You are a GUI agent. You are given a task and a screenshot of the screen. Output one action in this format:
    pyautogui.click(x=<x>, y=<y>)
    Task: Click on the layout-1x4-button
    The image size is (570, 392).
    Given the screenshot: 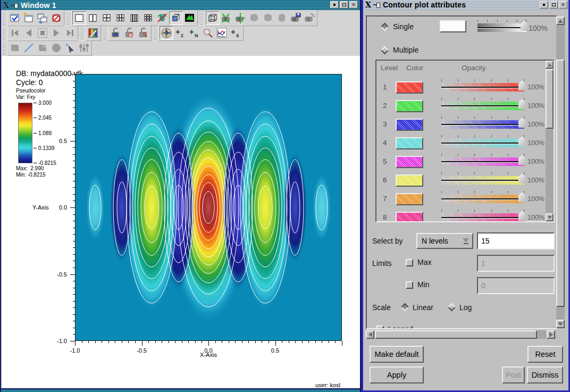 What is the action you would take?
    pyautogui.click(x=135, y=18)
    